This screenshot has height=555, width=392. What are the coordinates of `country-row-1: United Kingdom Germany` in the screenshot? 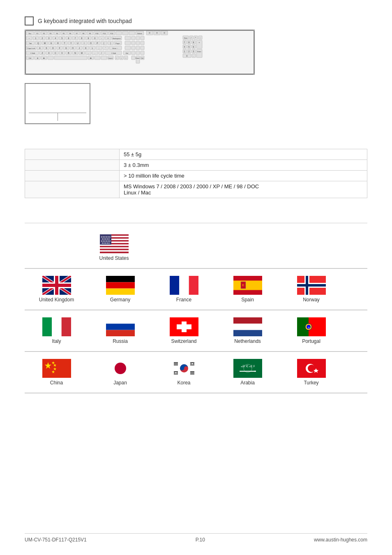 It's located at (196, 289).